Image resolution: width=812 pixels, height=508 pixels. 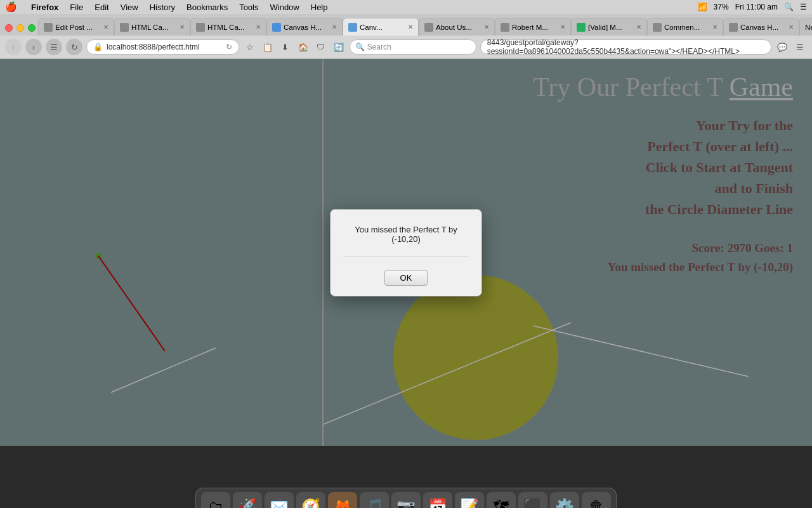 What do you see at coordinates (162, 47) in the screenshot?
I see `url-bar: 🔒 localhost:8888/perfectt.html ↻` at bounding box center [162, 47].